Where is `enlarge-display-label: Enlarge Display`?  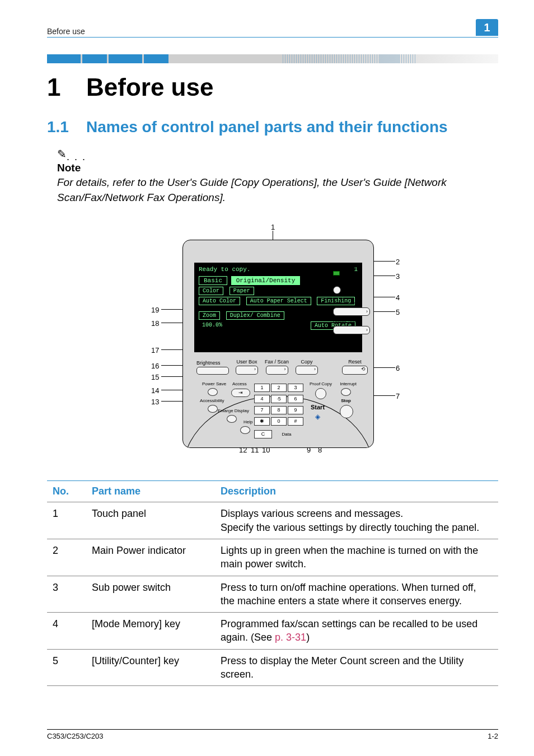
enlarge-display-label: Enlarge Display is located at coordinates (233, 411).